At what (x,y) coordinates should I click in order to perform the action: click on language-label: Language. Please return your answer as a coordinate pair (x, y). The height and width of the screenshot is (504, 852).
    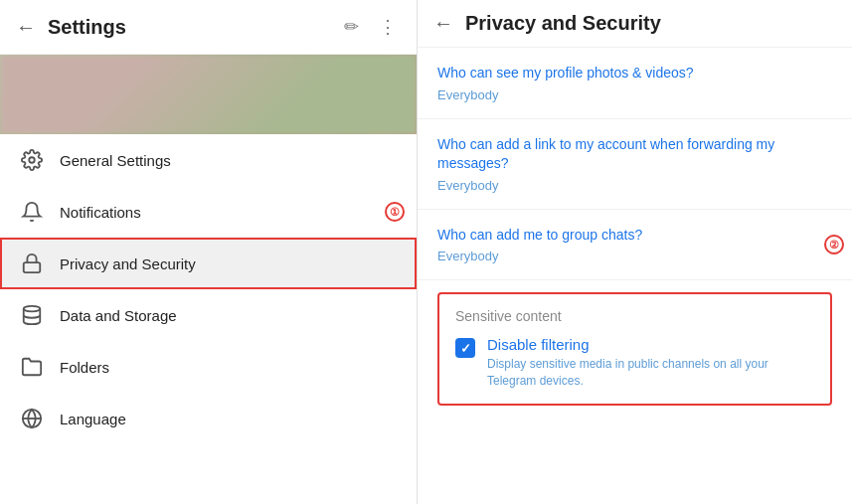
    Looking at the image, I should click on (229, 420).